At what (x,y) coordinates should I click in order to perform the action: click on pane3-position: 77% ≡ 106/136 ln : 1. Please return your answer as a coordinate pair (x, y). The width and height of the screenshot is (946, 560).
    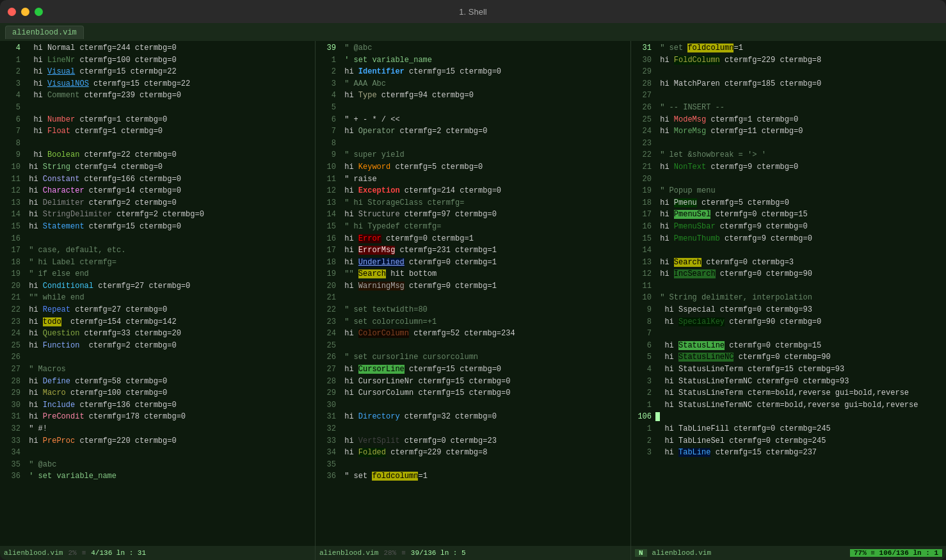
    Looking at the image, I should click on (896, 553).